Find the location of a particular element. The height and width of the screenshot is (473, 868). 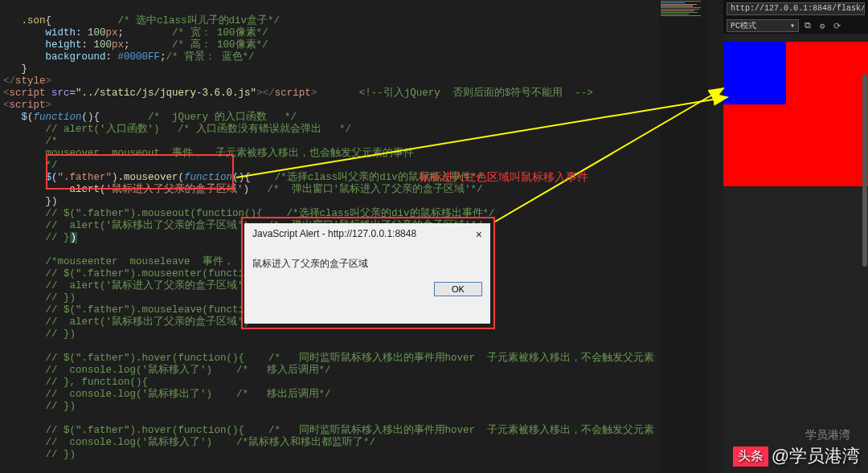

annotation-text: 鼠标进入红色区域叫鼠标移入事件 is located at coordinates (504, 177).